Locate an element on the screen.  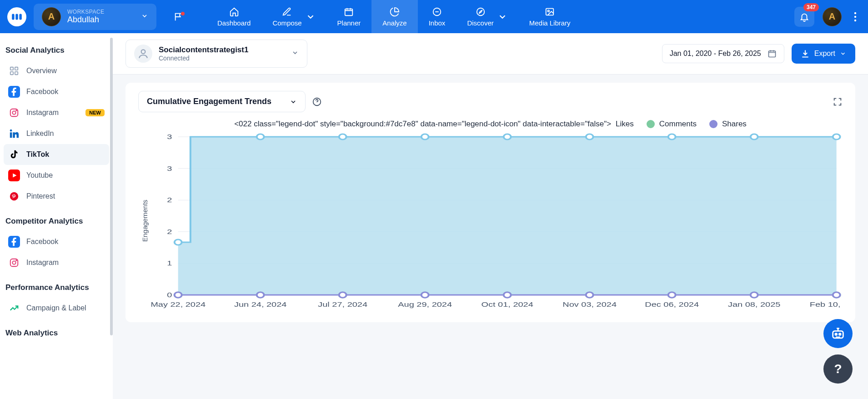
chart-title: Cumulative Engagement Trends is located at coordinates (209, 102).